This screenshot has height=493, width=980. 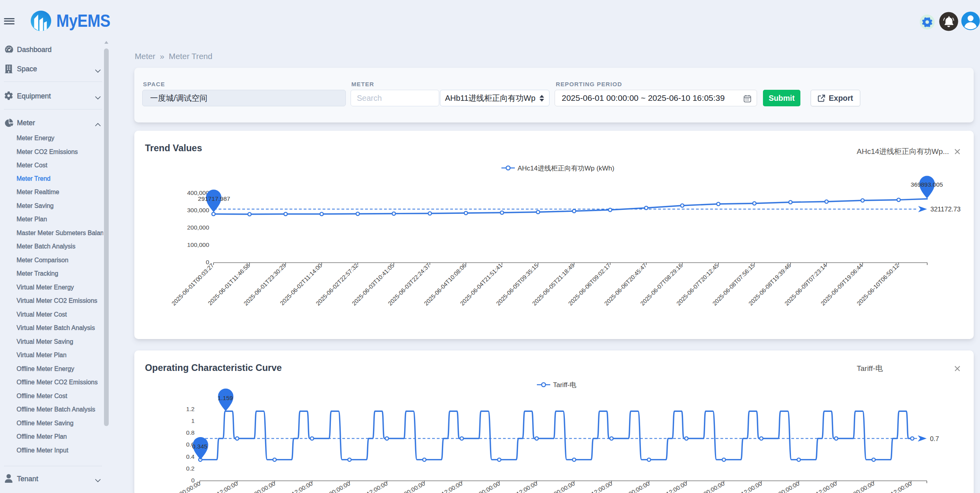 What do you see at coordinates (225, 398) in the screenshot?
I see `svg-text: 1.159` at bounding box center [225, 398].